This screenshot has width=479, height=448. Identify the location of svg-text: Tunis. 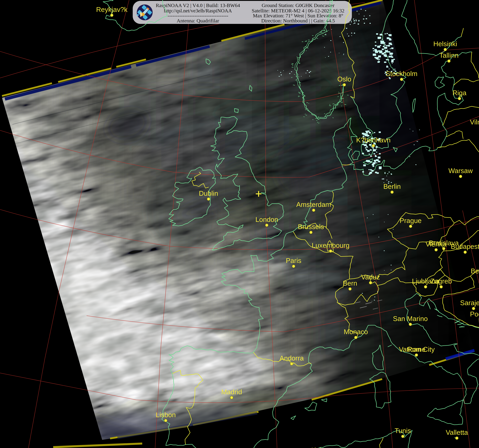
(403, 431).